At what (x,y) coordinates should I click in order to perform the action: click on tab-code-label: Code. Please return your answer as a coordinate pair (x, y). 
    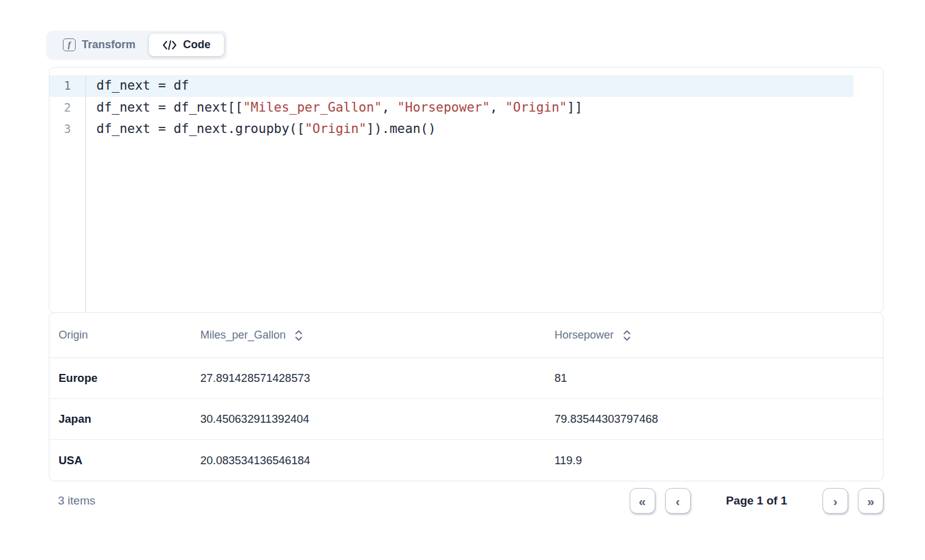
    Looking at the image, I should click on (196, 45).